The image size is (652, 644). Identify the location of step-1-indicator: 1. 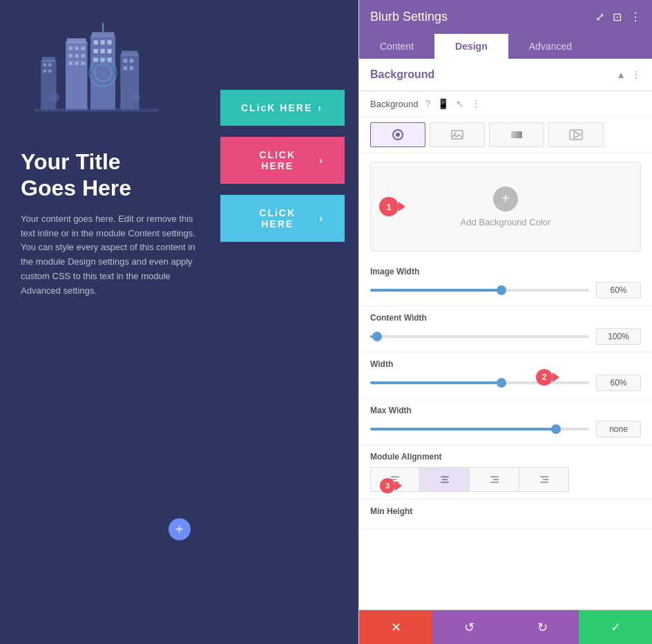
(389, 207).